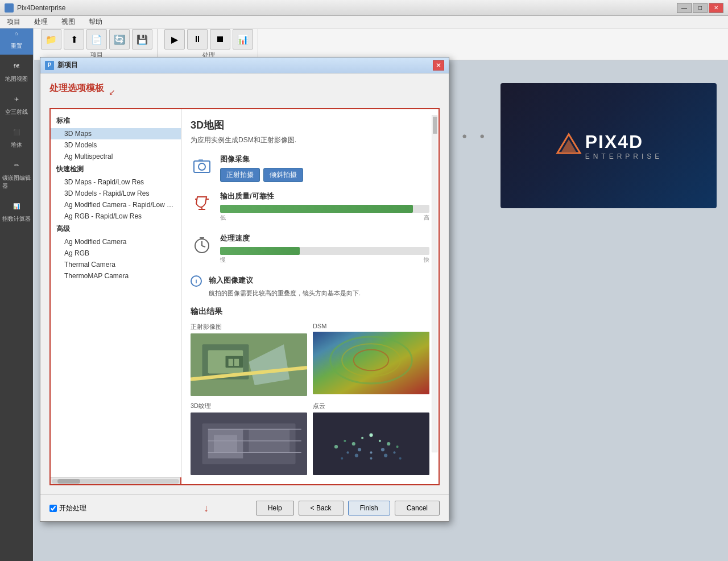  Describe the element at coordinates (371, 444) in the screenshot. I see `output-img-pointcloud` at that location.